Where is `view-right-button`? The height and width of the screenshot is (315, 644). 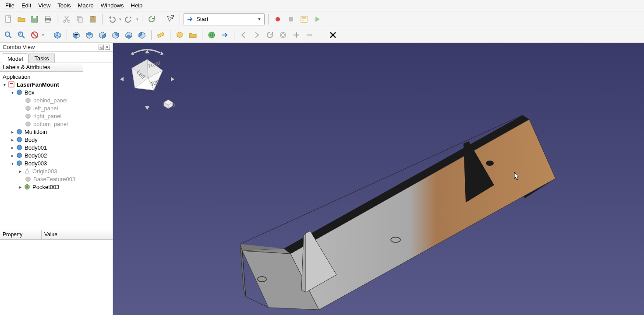 view-right-button is located at coordinates (103, 35).